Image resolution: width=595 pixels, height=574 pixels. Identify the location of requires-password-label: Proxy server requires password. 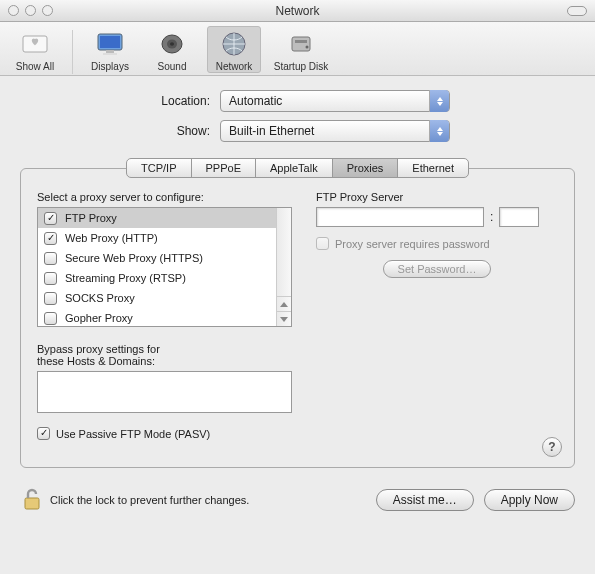
(412, 244).